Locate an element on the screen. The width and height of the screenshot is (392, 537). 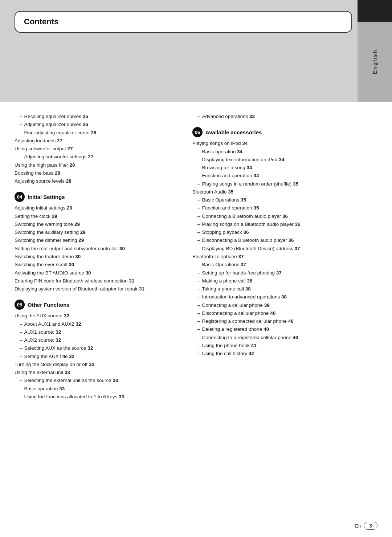
equalizer-sub-items: Recalling equalizer curves 25 Adjusting … is located at coordinates (96, 125).